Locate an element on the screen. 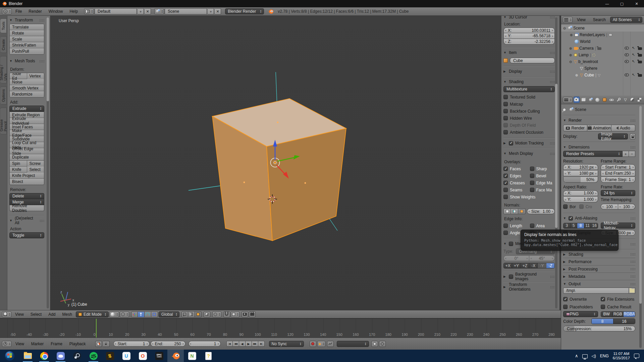 The image size is (644, 362). keying-set-dropdown: ◆▴▾ is located at coordinates (321, 344).